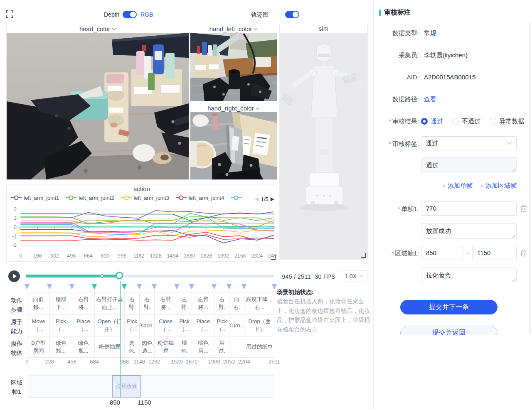 This screenshot has width=532, height=410. Describe the element at coordinates (469, 231) in the screenshot. I see `single-frame-note-textarea: 放置成功` at that location.